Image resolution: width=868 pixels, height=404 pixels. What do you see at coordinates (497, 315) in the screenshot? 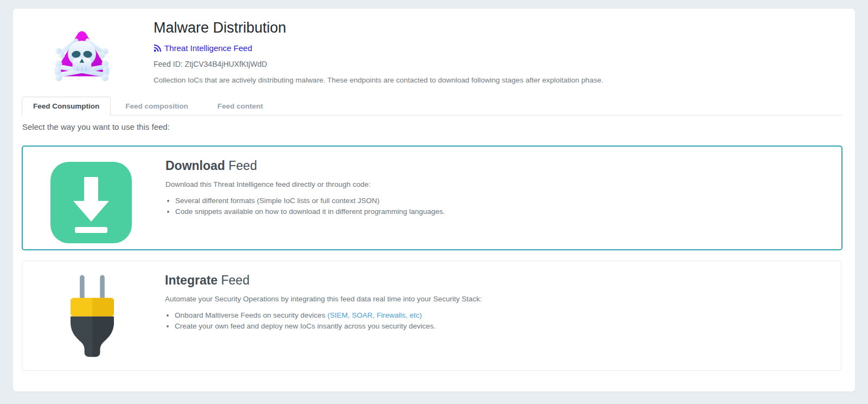
I see `bullet-onboard: Onboard Maltiverse Feeds on security dev…` at bounding box center [497, 315].